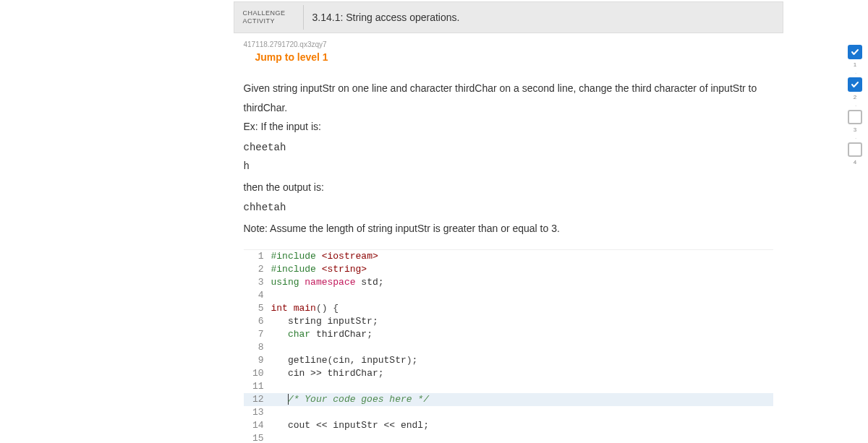 This screenshot has height=443, width=868. Describe the element at coordinates (320, 270) in the screenshot. I see `code-content: #include <string>` at that location.